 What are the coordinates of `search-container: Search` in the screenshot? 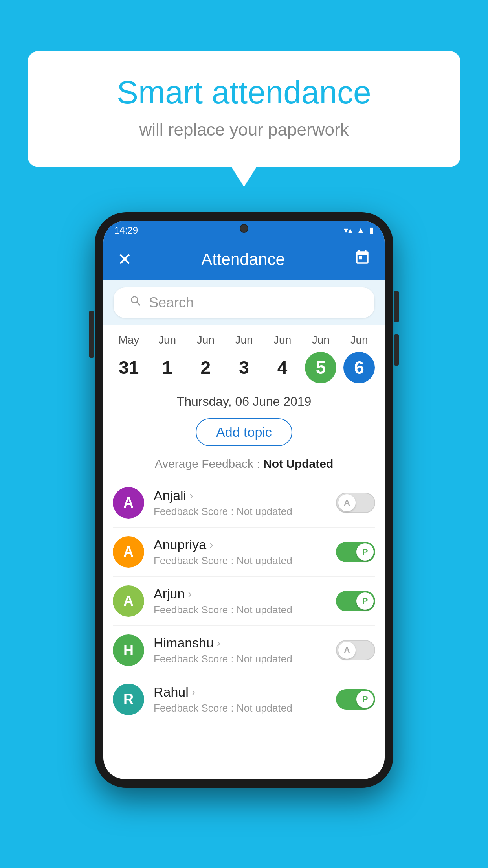 It's located at (244, 303).